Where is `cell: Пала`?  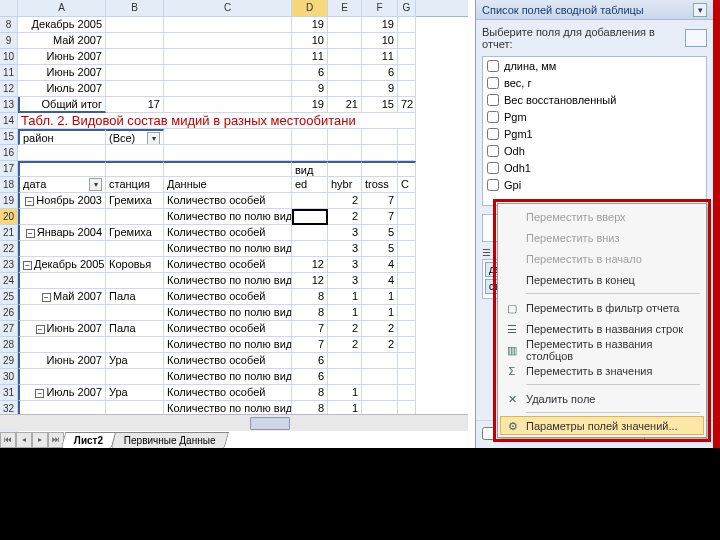
cell: Пала is located at coordinates (135, 329).